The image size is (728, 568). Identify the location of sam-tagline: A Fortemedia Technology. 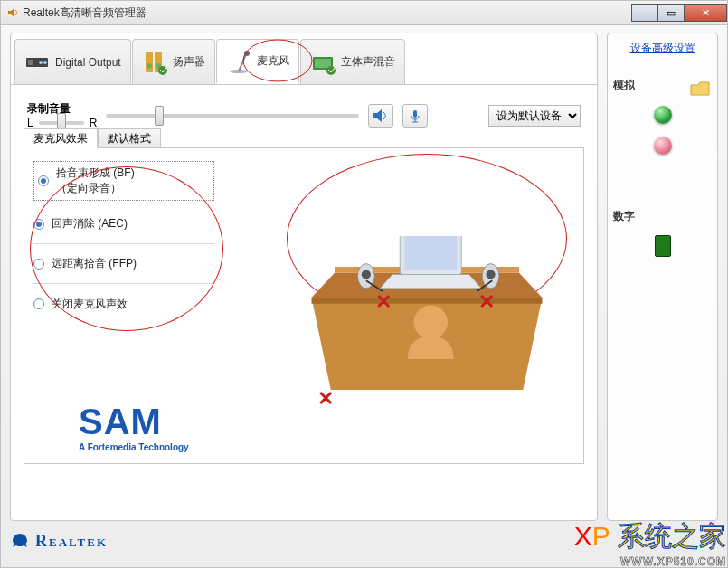
(134, 447).